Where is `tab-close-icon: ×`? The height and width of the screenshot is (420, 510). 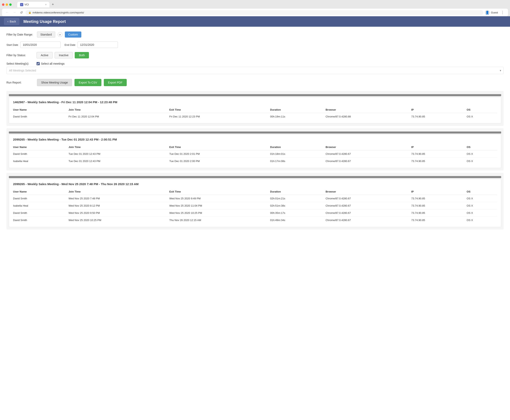 tab-close-icon: × is located at coordinates (46, 5).